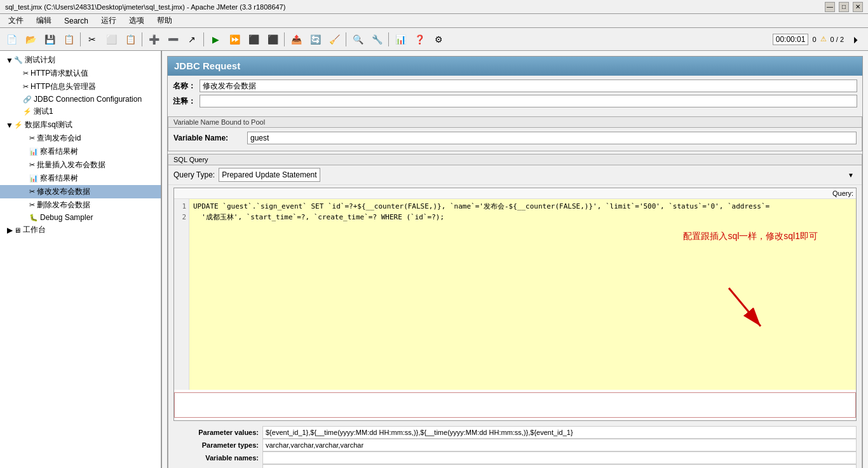  I want to click on expand-icon-test-plan: ▼, so click(10, 60).